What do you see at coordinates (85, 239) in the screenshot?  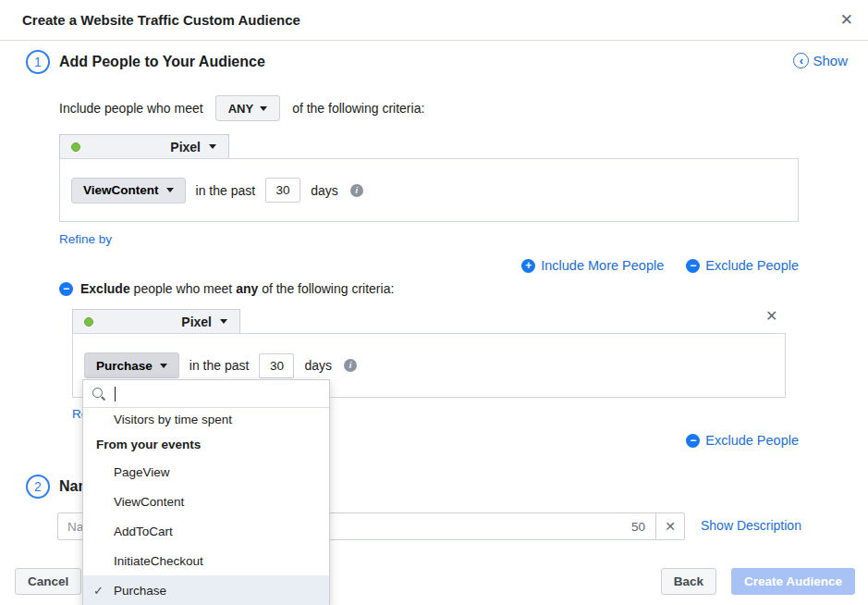 I see `refine-by-link: Refine by` at bounding box center [85, 239].